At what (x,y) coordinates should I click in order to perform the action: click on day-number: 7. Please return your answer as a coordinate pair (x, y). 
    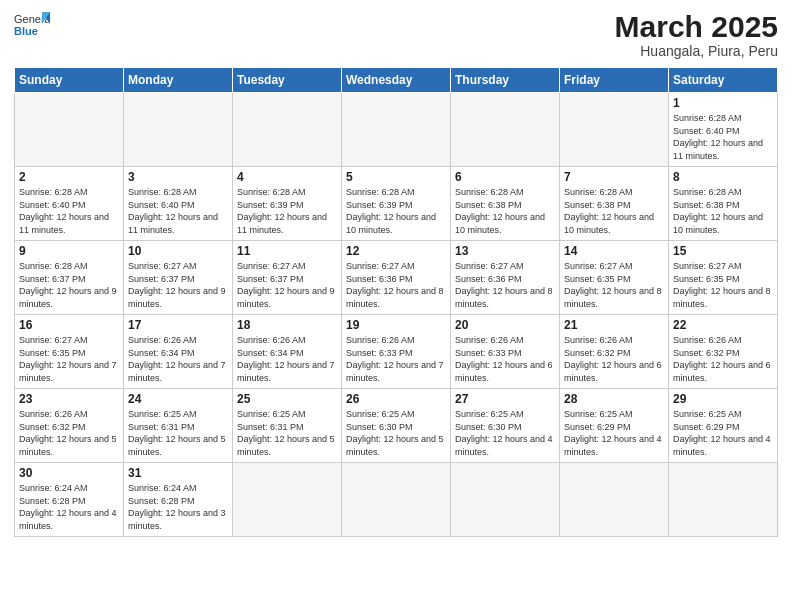
    Looking at the image, I should click on (614, 177).